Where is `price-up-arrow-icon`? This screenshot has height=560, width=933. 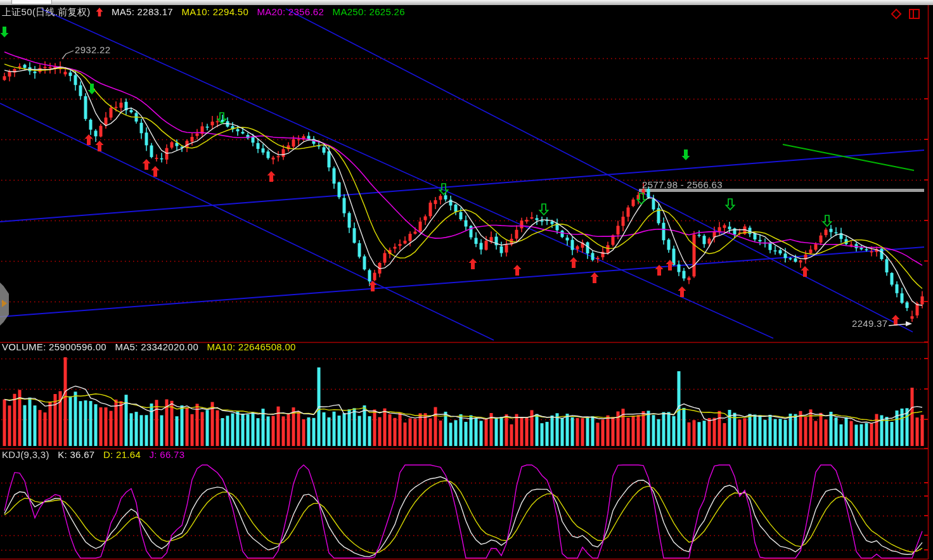 price-up-arrow-icon is located at coordinates (99, 12).